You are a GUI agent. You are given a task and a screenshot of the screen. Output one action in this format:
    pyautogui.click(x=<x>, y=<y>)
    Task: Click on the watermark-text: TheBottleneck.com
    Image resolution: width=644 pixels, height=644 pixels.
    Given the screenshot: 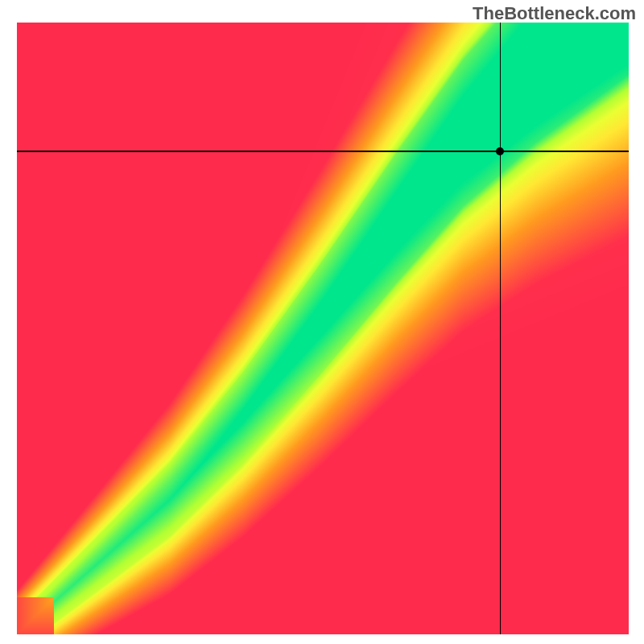 What is the action you would take?
    pyautogui.click(x=554, y=14)
    